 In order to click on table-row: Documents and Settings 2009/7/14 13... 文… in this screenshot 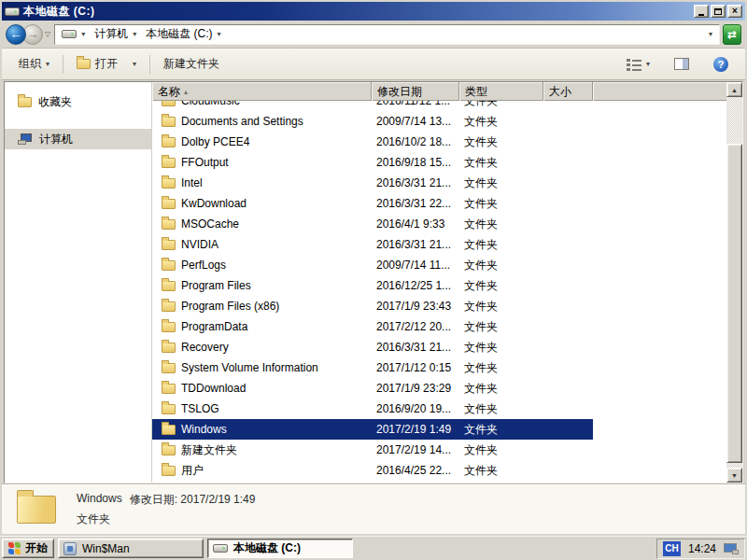, I will do `click(373, 121)`.